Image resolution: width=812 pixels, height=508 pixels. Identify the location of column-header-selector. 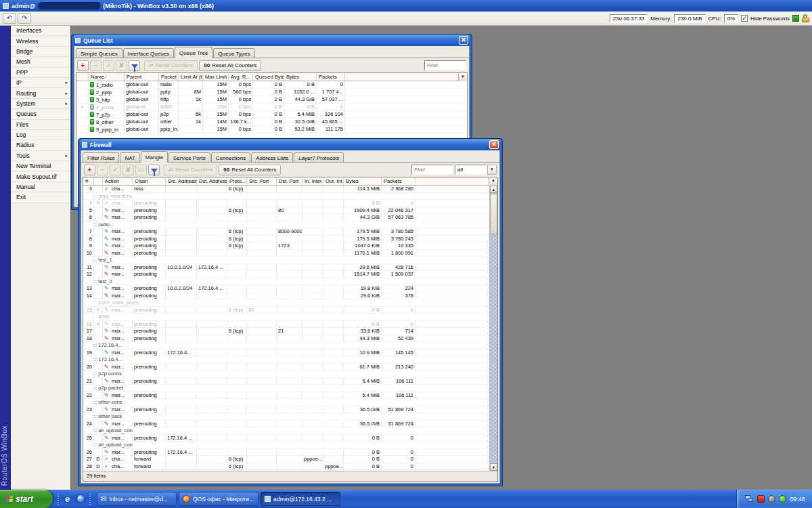
(83, 77).